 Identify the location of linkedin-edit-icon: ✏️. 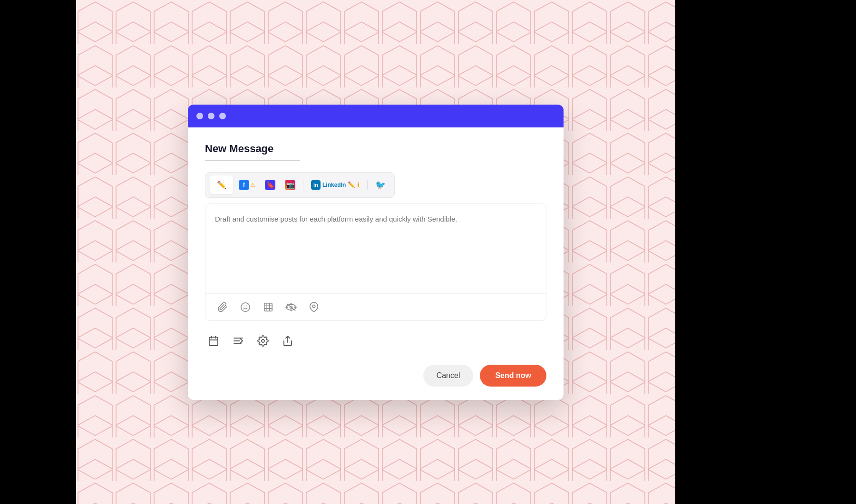
(351, 184).